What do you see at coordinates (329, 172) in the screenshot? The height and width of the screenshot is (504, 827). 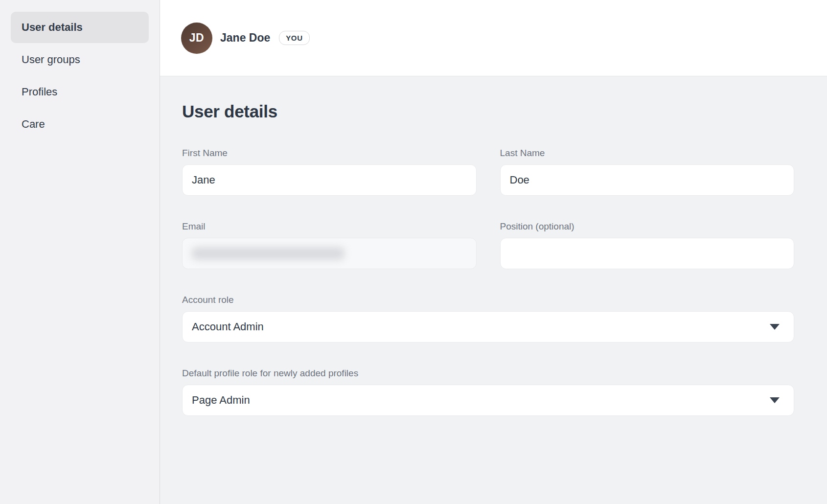 I see `first-name-fieldgroup: First Name` at bounding box center [329, 172].